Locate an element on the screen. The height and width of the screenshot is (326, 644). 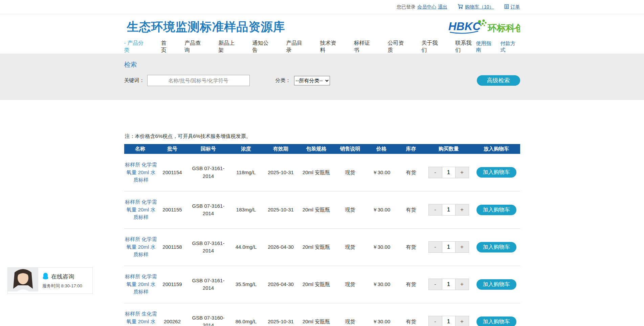
nav-helper-link: 付款方式 is located at coordinates (510, 47).